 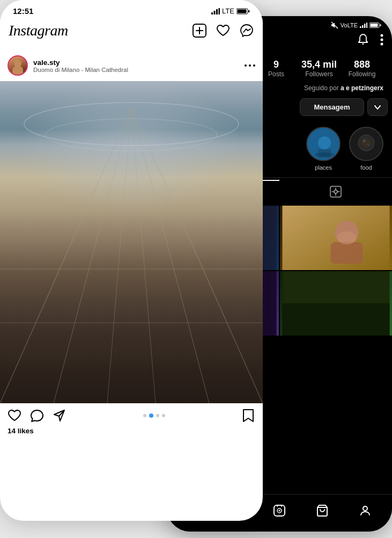 I want to click on following-count: 888, so click(x=362, y=64).